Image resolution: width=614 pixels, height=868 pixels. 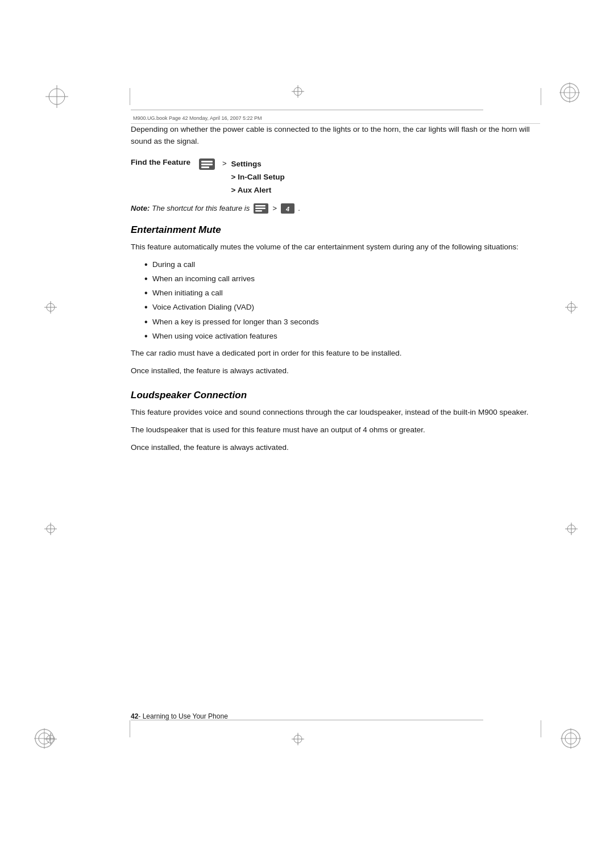 I want to click on footer-text: - Learning to Use Your Phone, so click(x=183, y=716).